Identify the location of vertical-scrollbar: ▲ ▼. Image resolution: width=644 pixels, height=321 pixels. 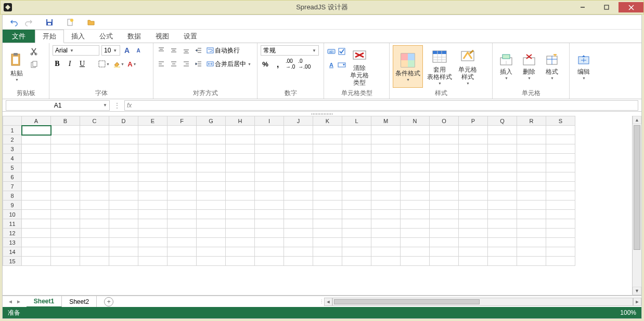
(637, 206).